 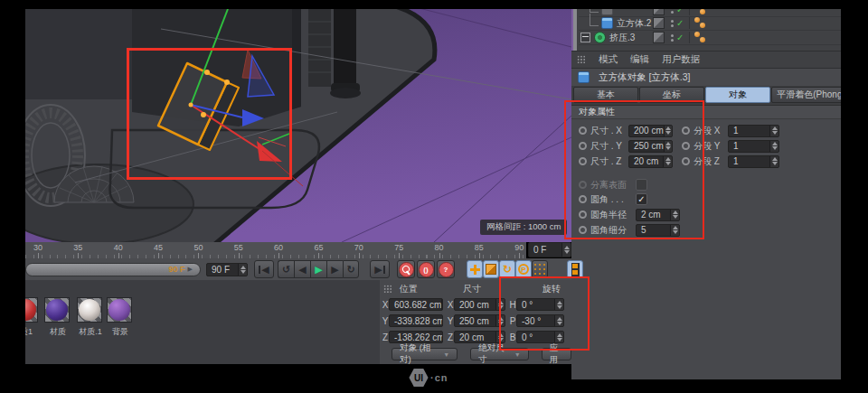 I want to click on segments-x-field: 1, so click(x=754, y=131).